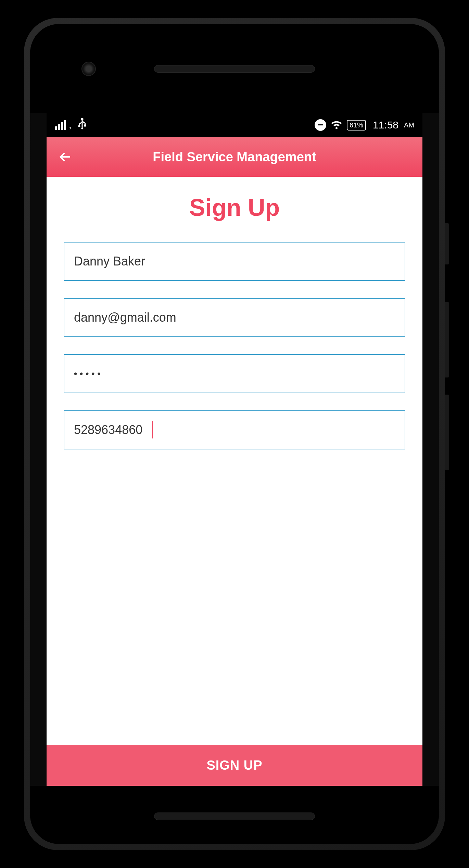 The height and width of the screenshot is (868, 469). Describe the element at coordinates (89, 69) in the screenshot. I see `phone-camera` at that location.